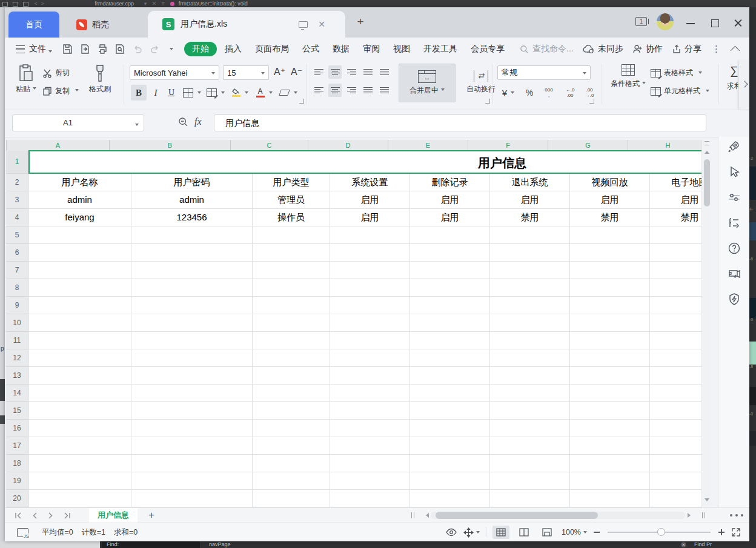  I want to click on italic-button: I, so click(156, 93).